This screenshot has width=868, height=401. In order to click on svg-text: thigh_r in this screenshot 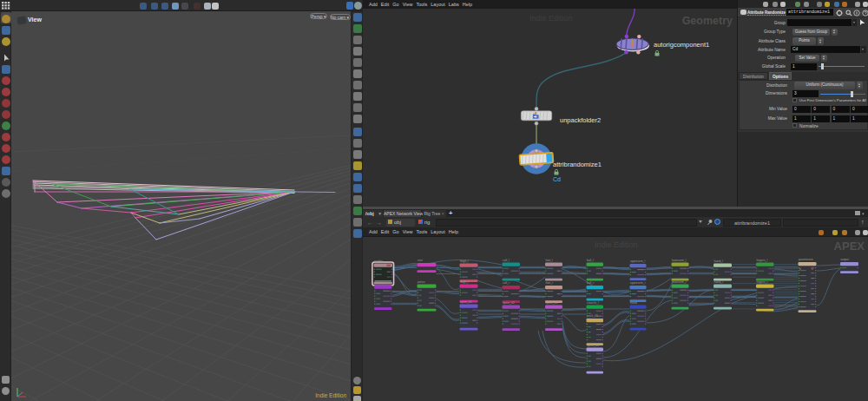, I will do `click(465, 282)`.